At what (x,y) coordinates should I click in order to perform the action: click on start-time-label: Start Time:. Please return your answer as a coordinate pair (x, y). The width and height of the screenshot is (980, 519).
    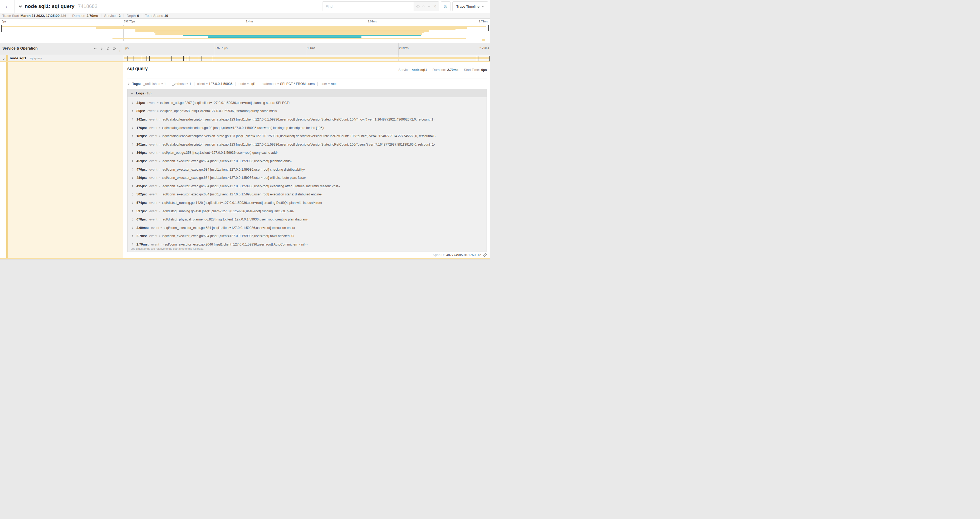
    Looking at the image, I should click on (472, 70).